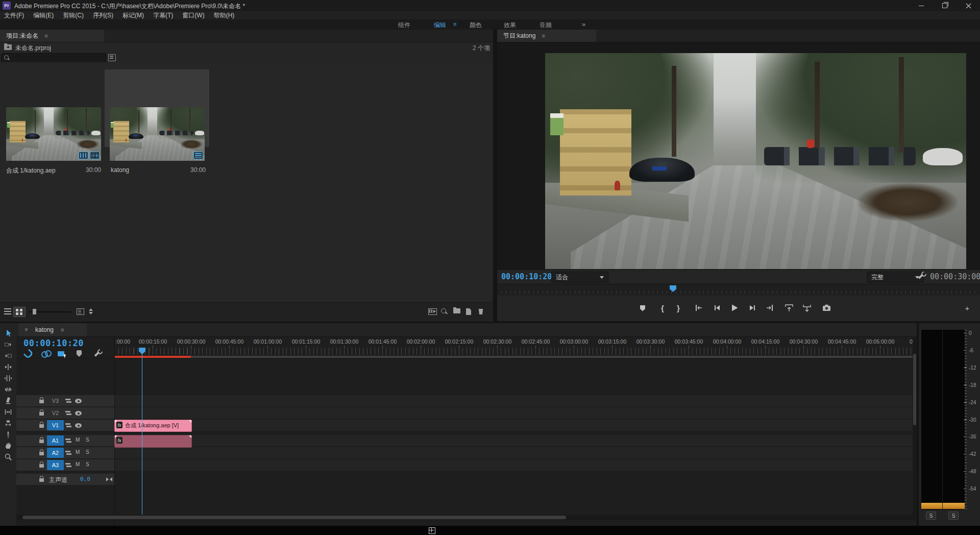  What do you see at coordinates (55, 441) in the screenshot?
I see `track-label-A1: A1` at bounding box center [55, 441].